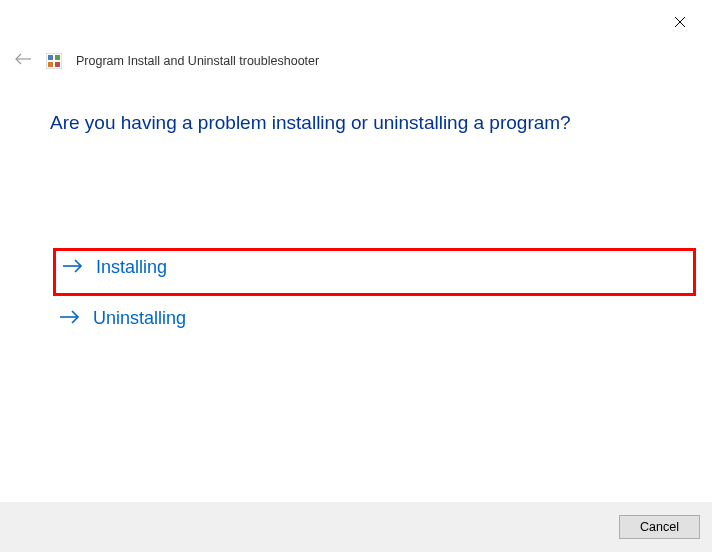 The height and width of the screenshot is (552, 712). I want to click on option-installing-highlight: Installing, so click(374, 272).